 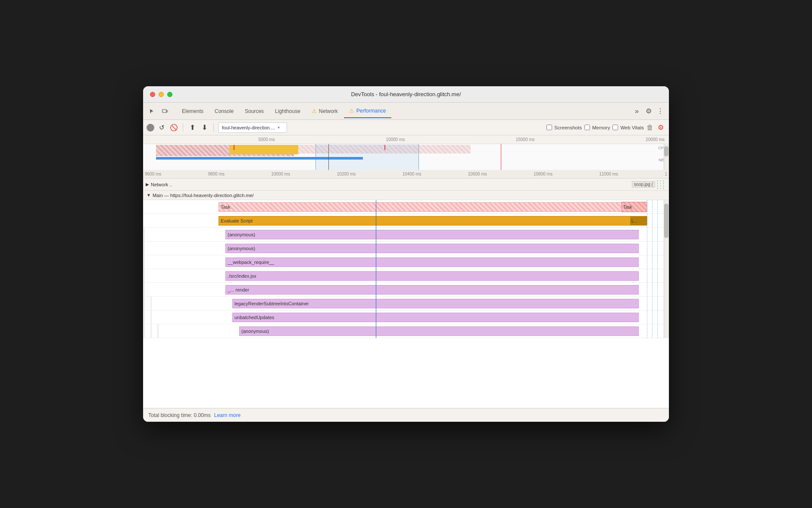 What do you see at coordinates (346, 174) in the screenshot?
I see `detail-mark-10200: 10200 ms` at bounding box center [346, 174].